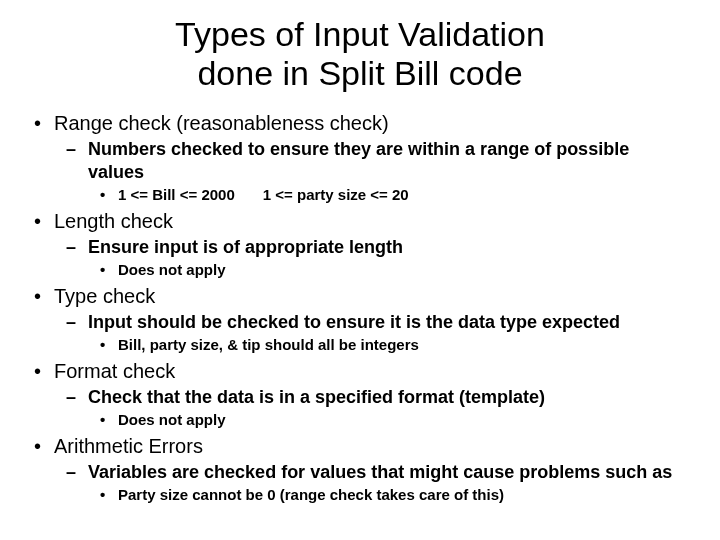 The image size is (720, 540). What do you see at coordinates (311, 494) in the screenshot?
I see `detail-text: Party size cannot be 0 (range check take…` at bounding box center [311, 494].